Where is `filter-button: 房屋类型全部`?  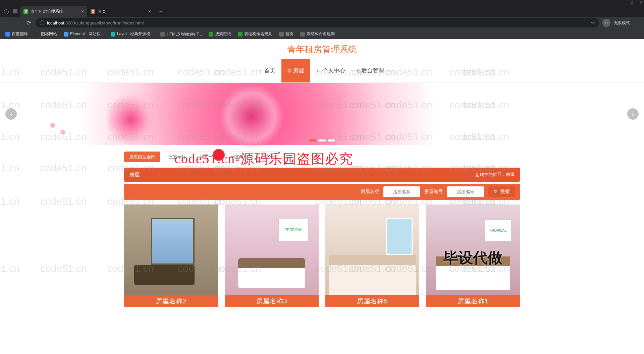 filter-button: 房屋类型全部 is located at coordinates (142, 157).